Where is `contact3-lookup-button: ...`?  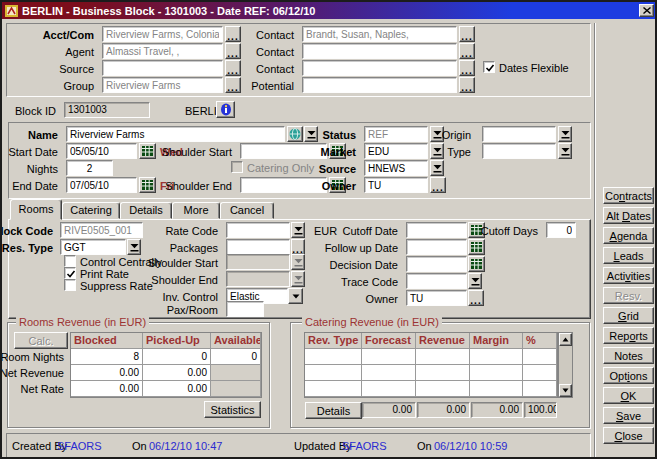 contact3-lookup-button: ... is located at coordinates (467, 68).